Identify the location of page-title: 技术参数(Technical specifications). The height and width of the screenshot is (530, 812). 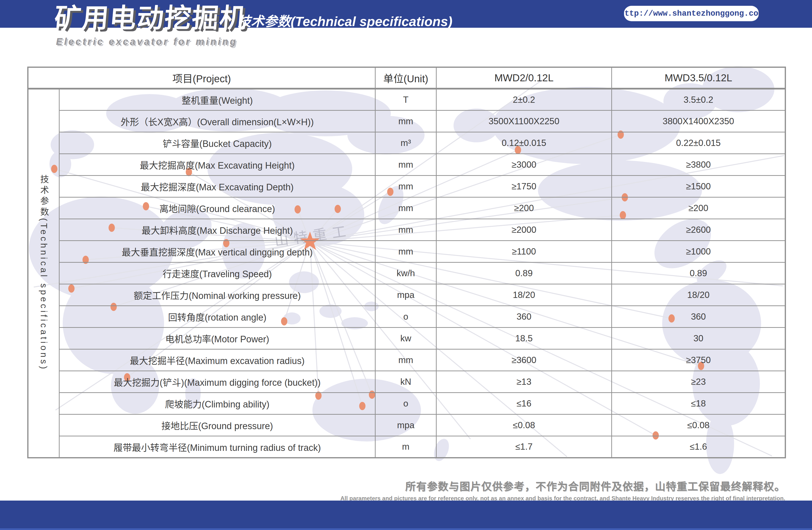
(345, 20).